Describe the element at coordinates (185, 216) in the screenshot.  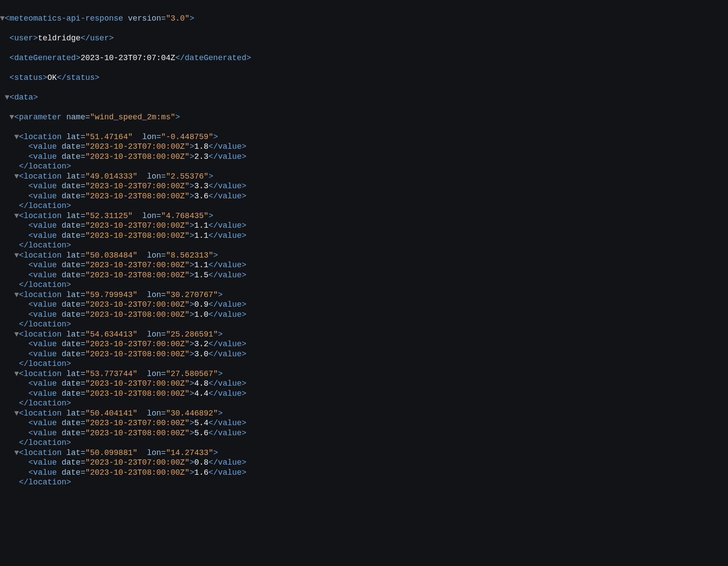
I see `location-lon-value: 4.768435` at that location.